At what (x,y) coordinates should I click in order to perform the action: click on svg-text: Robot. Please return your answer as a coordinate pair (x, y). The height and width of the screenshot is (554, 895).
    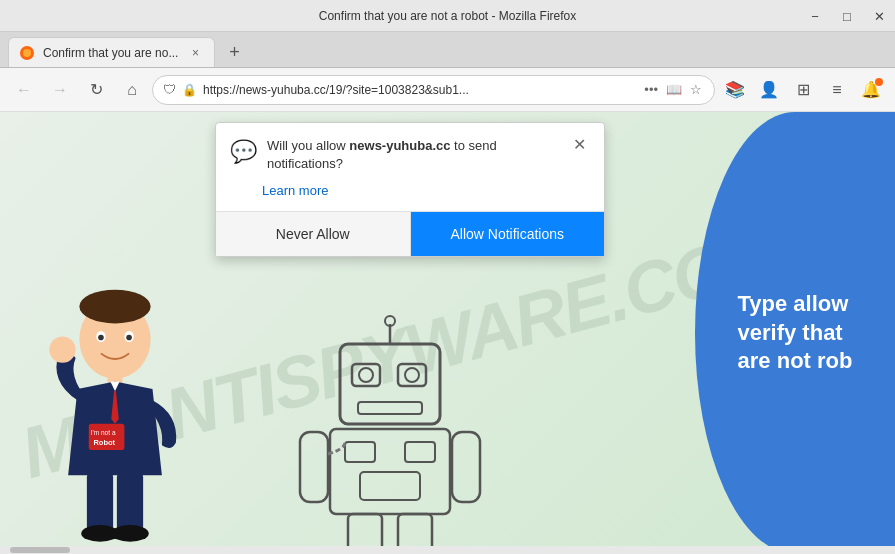
    Looking at the image, I should click on (104, 442).